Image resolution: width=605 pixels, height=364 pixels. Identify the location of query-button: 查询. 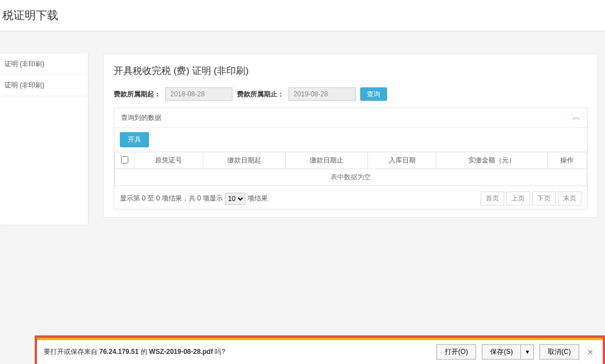
(374, 94).